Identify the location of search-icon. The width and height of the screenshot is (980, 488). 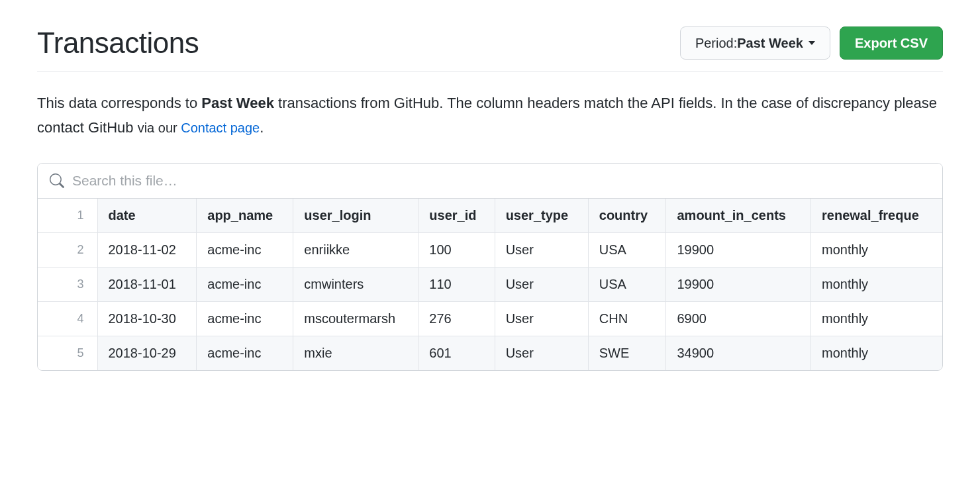
(57, 181).